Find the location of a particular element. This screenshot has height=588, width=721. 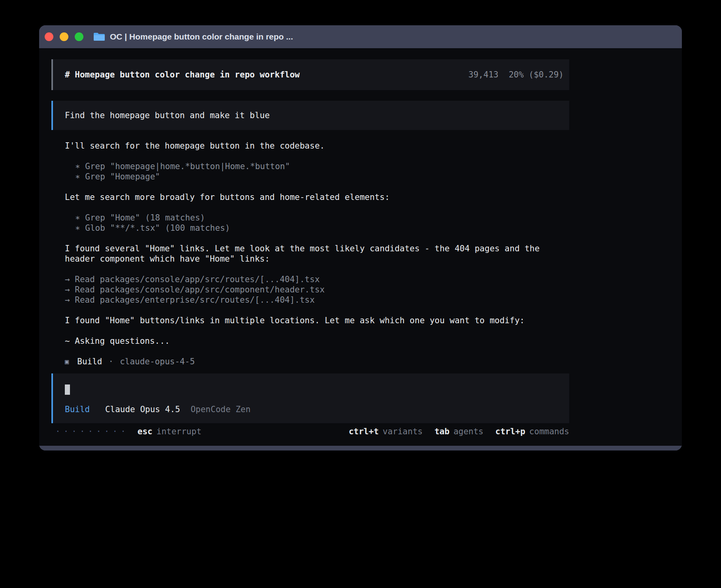

model-line: Build Claude Opus 4.5 OpenCode Zen is located at coordinates (310, 409).